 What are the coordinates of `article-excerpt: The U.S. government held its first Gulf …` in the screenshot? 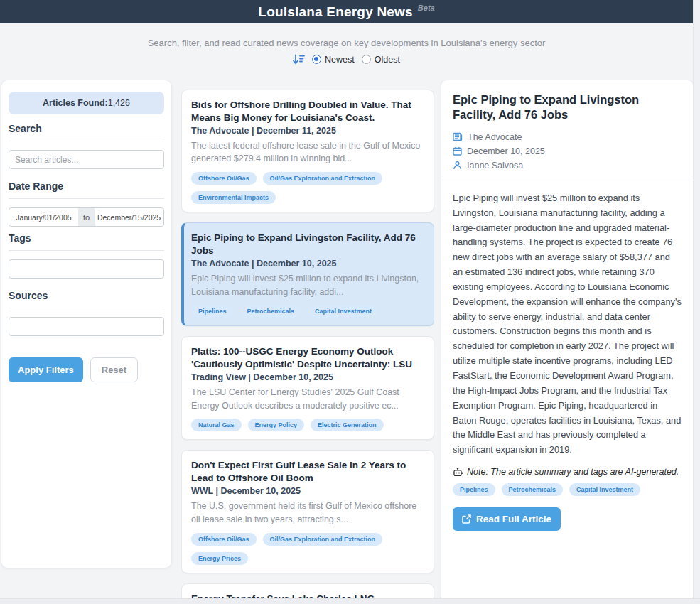 It's located at (308, 513).